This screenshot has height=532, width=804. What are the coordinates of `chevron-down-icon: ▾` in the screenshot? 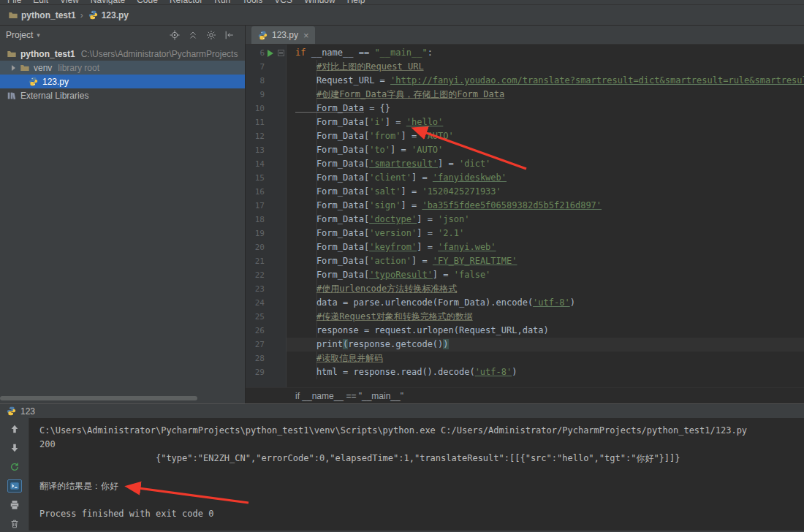 It's located at (38, 35).